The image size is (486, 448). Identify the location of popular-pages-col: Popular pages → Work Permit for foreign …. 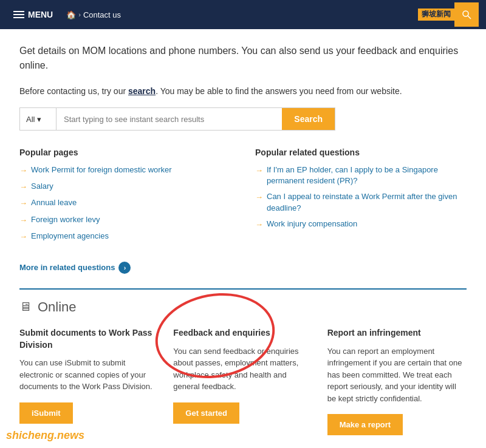
(125, 197).